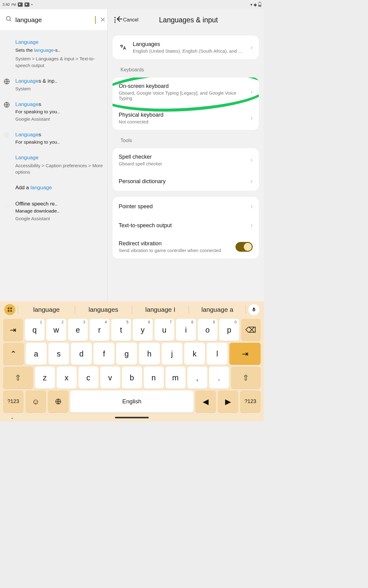 The height and width of the screenshot is (588, 368). Describe the element at coordinates (131, 20) in the screenshot. I see `cancel-button: Cancel` at that location.